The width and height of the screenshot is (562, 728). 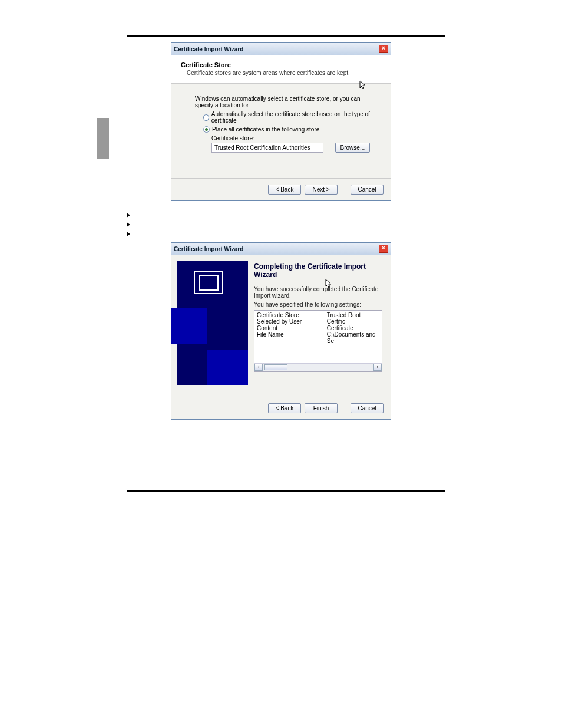 I want to click on setting-key: Content, so click(x=290, y=328).